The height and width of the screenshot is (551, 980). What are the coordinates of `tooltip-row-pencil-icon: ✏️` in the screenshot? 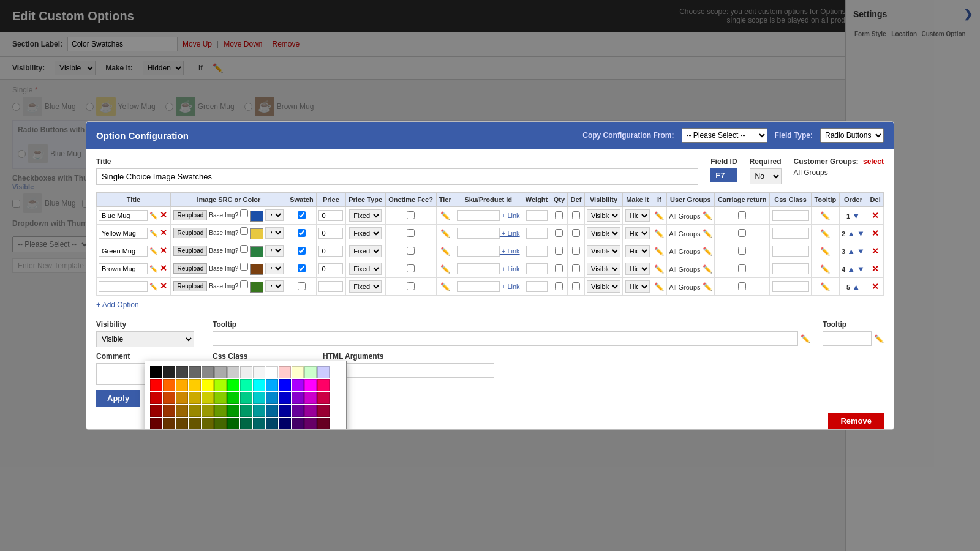 It's located at (825, 251).